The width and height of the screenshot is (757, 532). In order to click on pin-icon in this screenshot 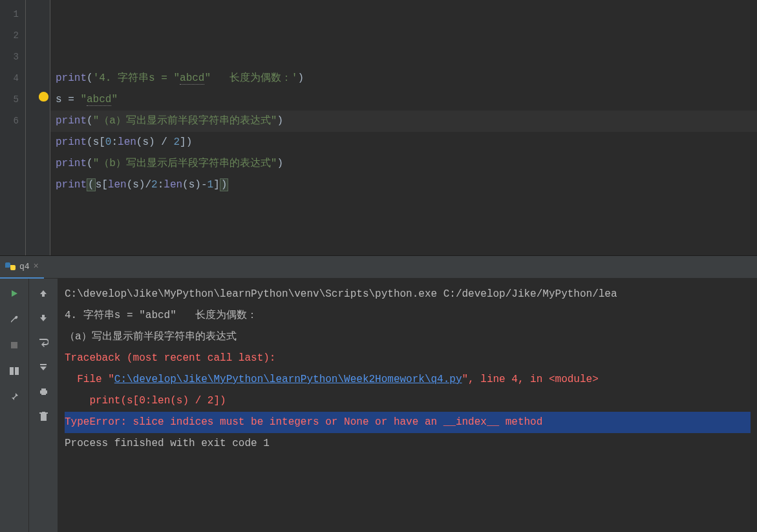, I will do `click(14, 397)`.